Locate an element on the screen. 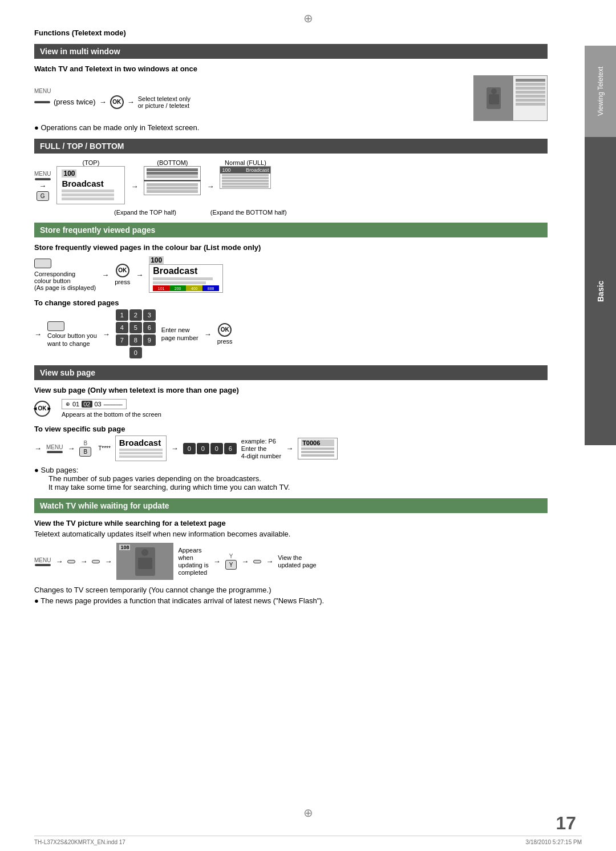 The height and width of the screenshot is (851, 616). arrow-wt6: → is located at coordinates (269, 562).